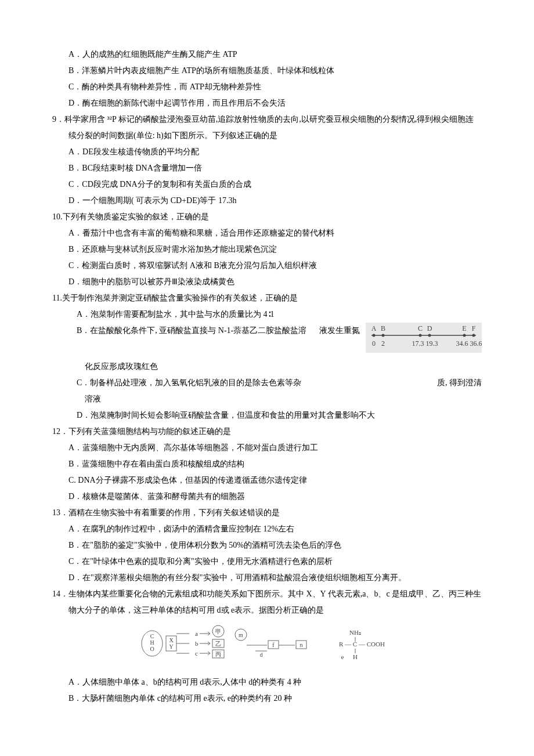 The image size is (534, 756). What do you see at coordinates (267, 383) in the screenshot?
I see `q11-option-c-row: C．制备样品处理液，加入氢氧化铝乳液的目的是除去色素等杂 质, 得到澄清` at bounding box center [267, 383].